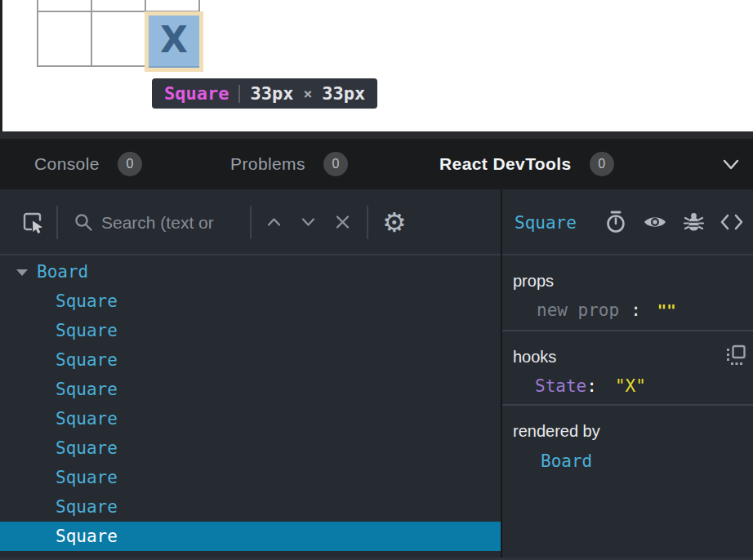 Image resolution: width=753 pixels, height=560 pixels. I want to click on next-result-icon, so click(309, 222).